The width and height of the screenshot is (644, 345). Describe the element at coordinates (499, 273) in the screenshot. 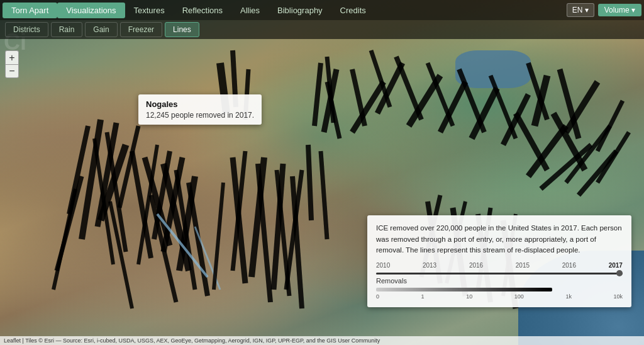

I see `timeline-track` at that location.